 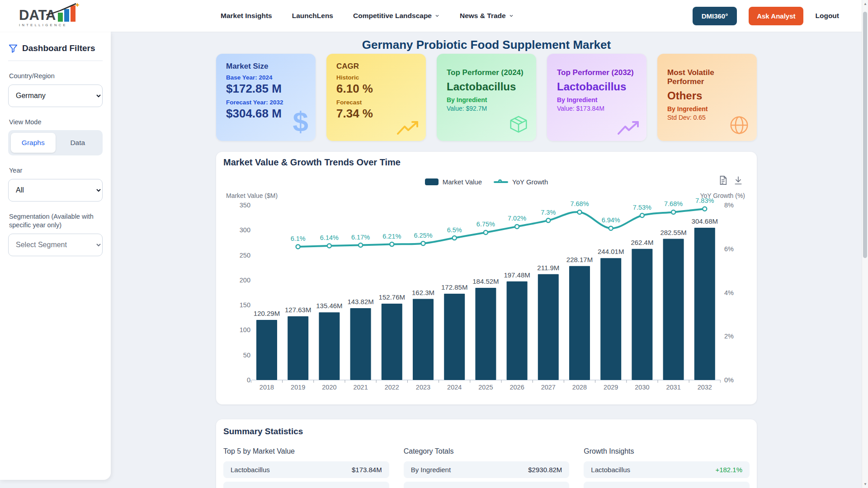 I want to click on scroll-up-arrow: ▲, so click(x=865, y=4).